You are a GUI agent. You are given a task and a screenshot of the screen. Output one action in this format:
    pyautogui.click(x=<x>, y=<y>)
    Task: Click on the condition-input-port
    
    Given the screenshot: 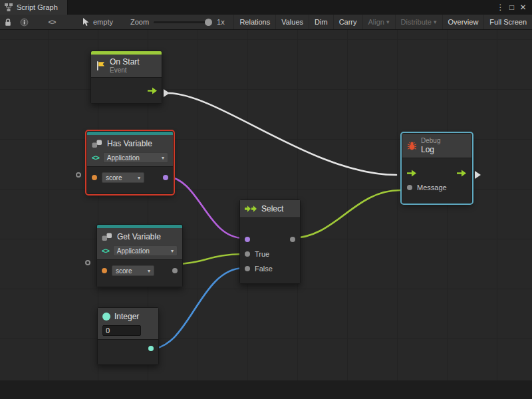 What is the action you would take?
    pyautogui.click(x=247, y=239)
    